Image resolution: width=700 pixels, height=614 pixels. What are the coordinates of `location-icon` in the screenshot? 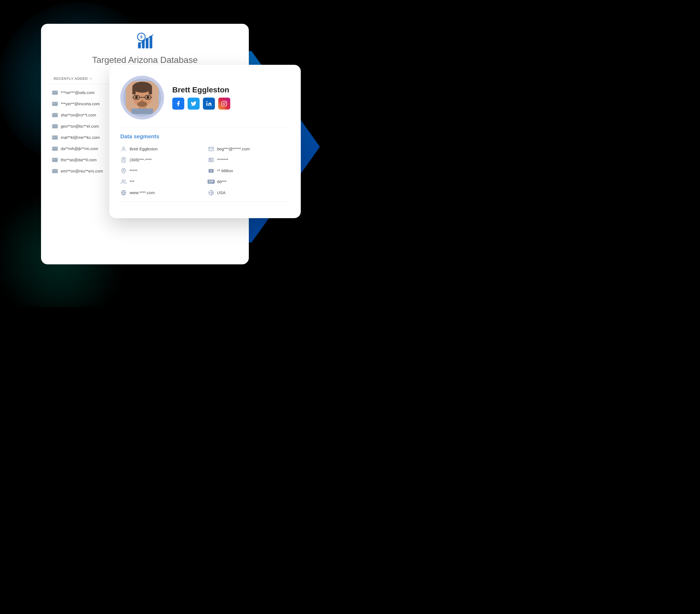 It's located at (123, 171).